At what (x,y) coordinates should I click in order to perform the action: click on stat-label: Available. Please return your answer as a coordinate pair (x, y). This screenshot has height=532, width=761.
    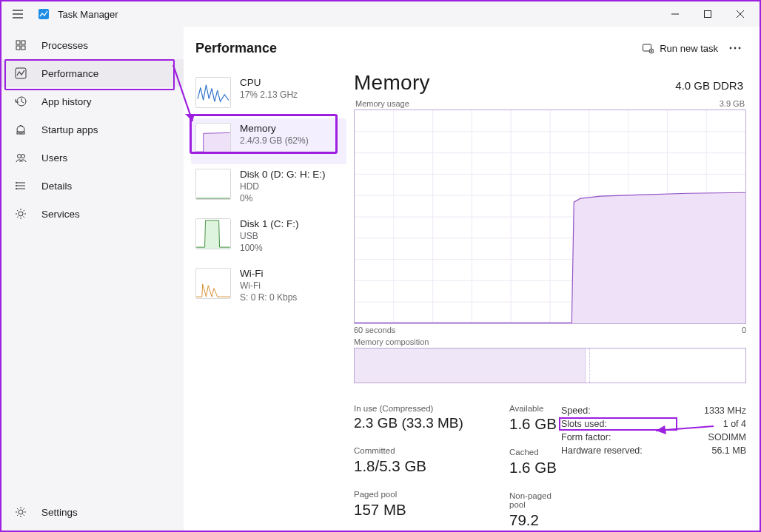
    Looking at the image, I should click on (535, 408).